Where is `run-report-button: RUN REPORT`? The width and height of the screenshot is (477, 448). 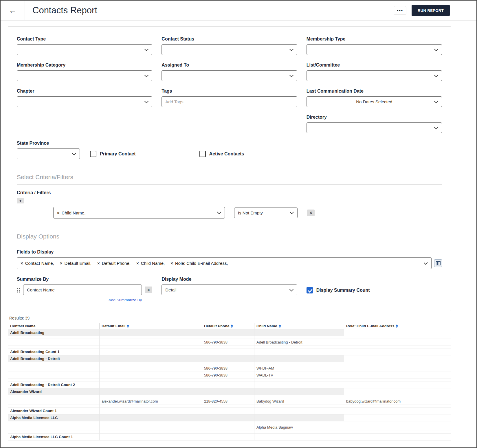
run-report-button: RUN REPORT is located at coordinates (431, 10).